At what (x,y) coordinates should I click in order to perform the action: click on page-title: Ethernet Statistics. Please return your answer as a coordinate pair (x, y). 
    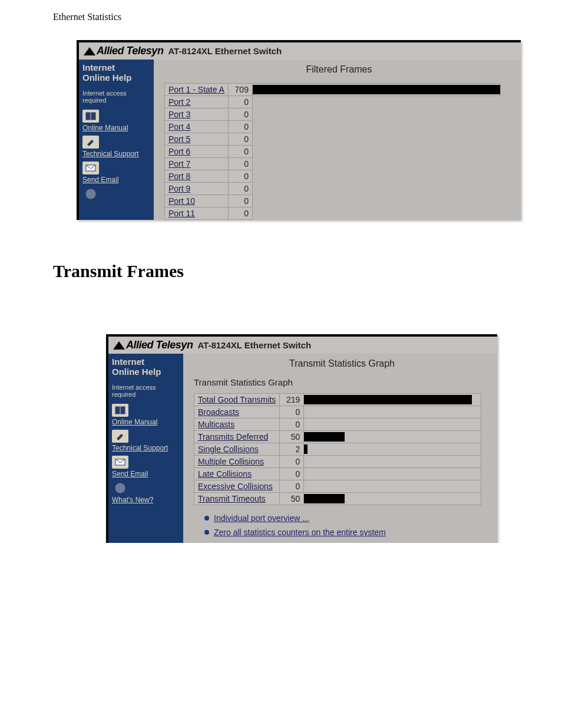
    Looking at the image, I should click on (308, 17).